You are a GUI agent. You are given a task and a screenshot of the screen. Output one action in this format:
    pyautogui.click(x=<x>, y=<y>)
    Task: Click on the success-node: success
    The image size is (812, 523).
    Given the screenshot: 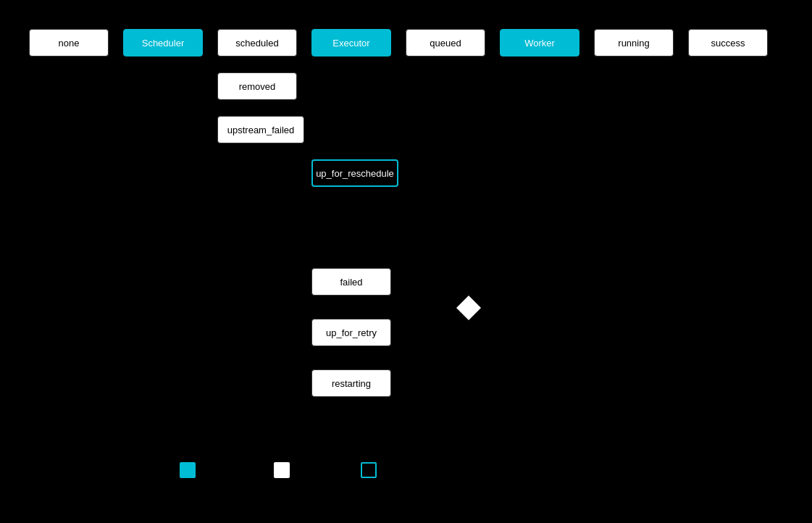 What is the action you would take?
    pyautogui.click(x=728, y=43)
    